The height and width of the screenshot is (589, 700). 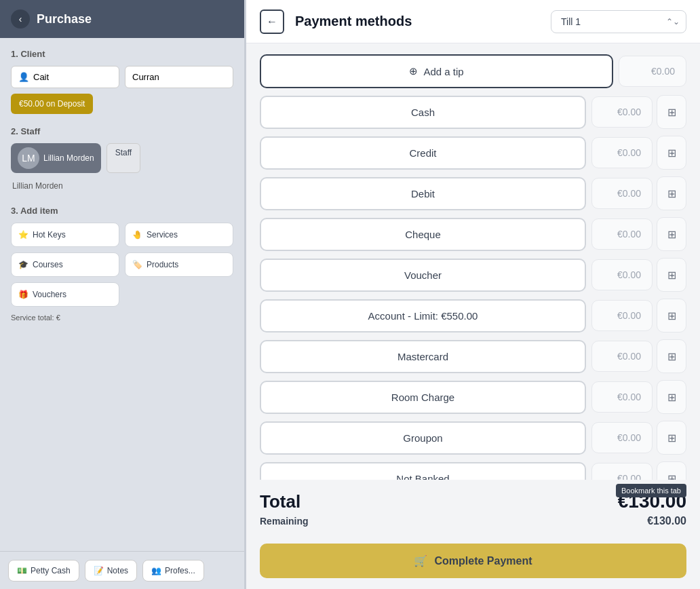 What do you see at coordinates (179, 235) in the screenshot?
I see `services-button: 🤚 Services` at bounding box center [179, 235].